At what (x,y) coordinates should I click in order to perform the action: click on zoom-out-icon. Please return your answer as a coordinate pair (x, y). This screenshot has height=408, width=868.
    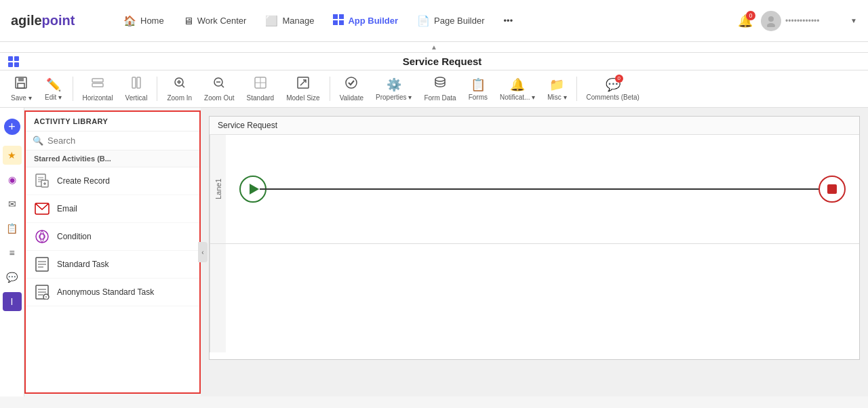
    Looking at the image, I should click on (219, 84).